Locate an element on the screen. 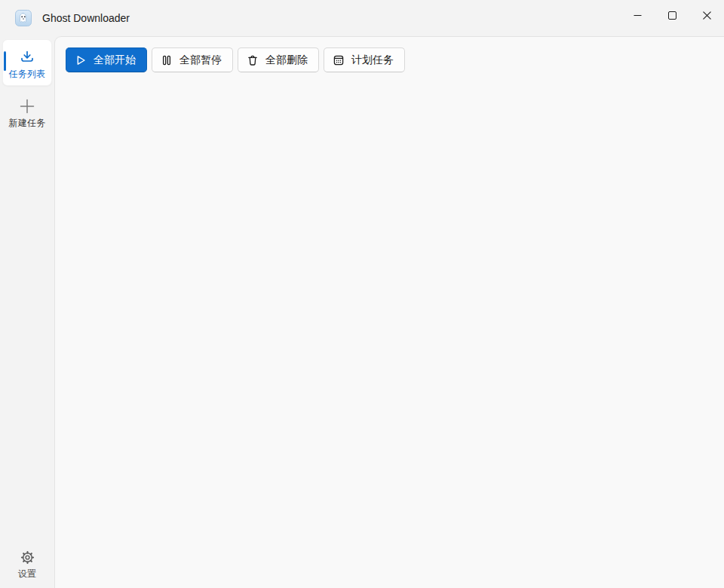 This screenshot has height=588, width=724. titlebar: Ghost Downloader is located at coordinates (362, 18).